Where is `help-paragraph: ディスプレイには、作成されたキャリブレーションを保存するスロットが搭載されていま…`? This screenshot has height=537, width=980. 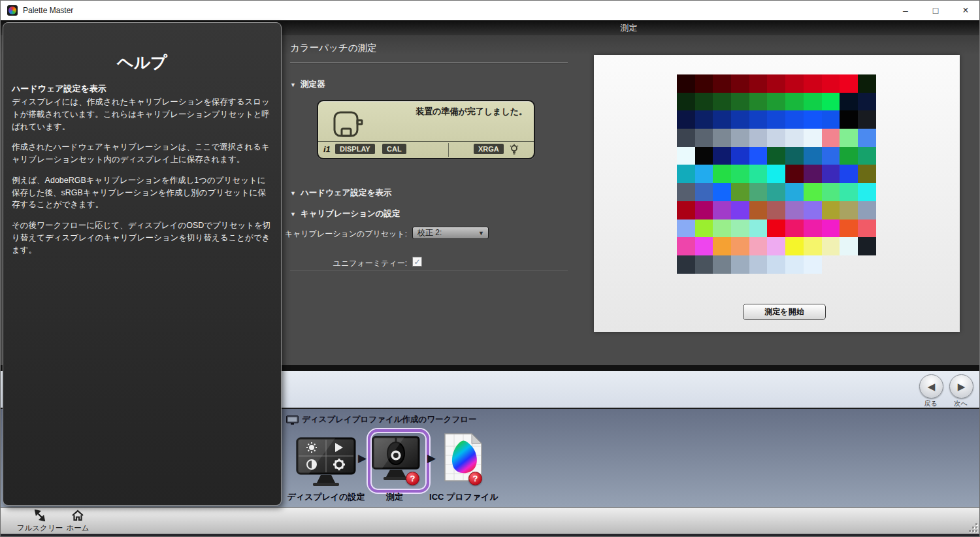 help-paragraph: ディスプレイには、作成されたキャリブレーションを保存するスロットが搭載されていま… is located at coordinates (142, 114).